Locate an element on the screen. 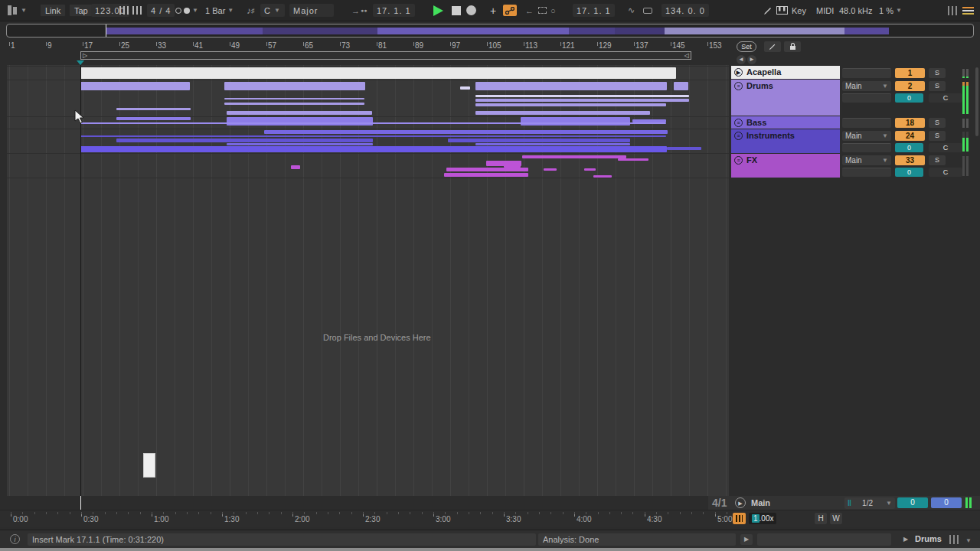  track-preview-play-button: ▶ is located at coordinates (906, 540).